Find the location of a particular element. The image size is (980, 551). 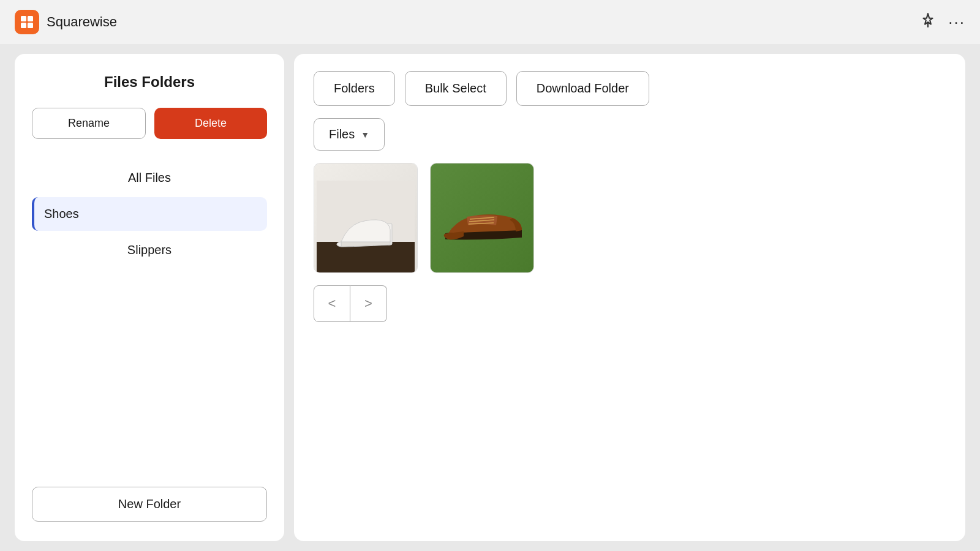

delete-button: Delete is located at coordinates (211, 124).